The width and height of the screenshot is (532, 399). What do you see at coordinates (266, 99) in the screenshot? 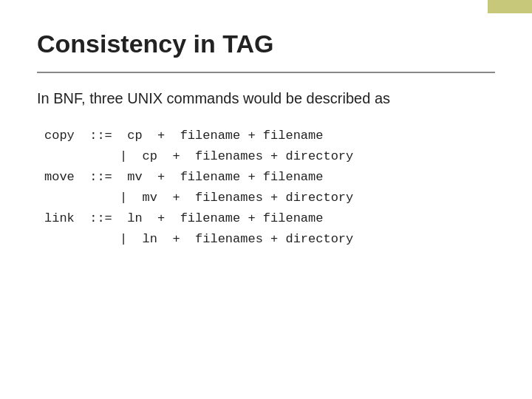
I see `slide-description: In BNF, three UNIX commands would be des…` at bounding box center [266, 99].